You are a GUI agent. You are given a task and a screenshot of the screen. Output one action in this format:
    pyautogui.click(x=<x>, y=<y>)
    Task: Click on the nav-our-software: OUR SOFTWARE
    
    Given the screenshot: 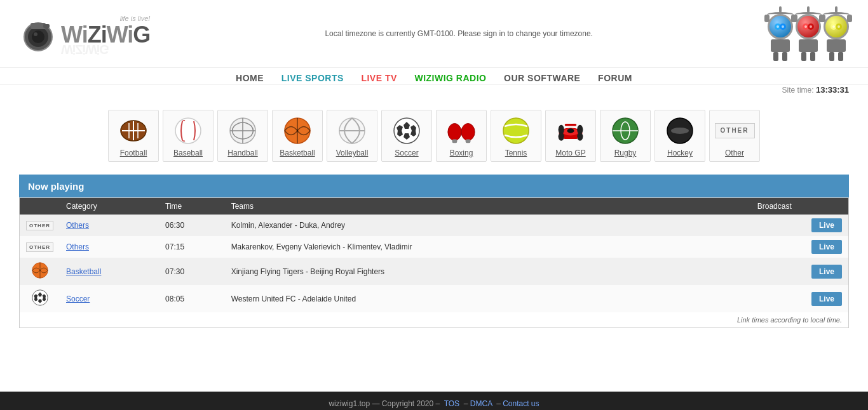 What is the action you would take?
    pyautogui.click(x=542, y=78)
    